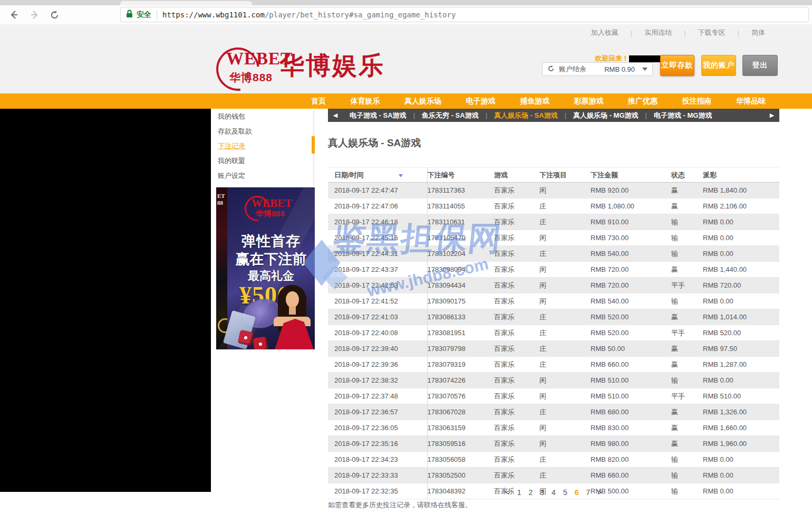  I want to click on pagination-next: >, so click(600, 492).